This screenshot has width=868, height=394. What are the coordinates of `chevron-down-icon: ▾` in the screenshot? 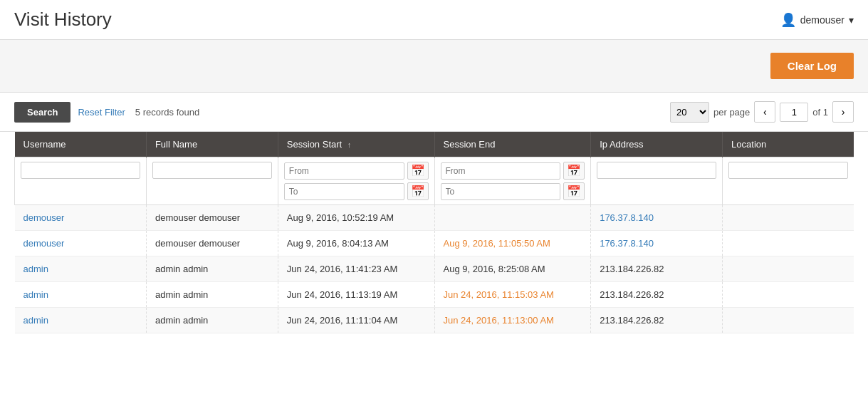 It's located at (852, 20).